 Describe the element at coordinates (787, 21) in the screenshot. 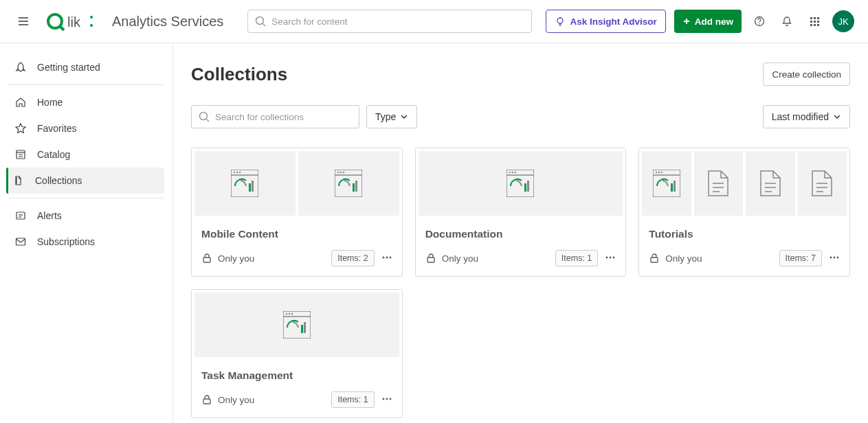

I see `notifications-icon` at that location.